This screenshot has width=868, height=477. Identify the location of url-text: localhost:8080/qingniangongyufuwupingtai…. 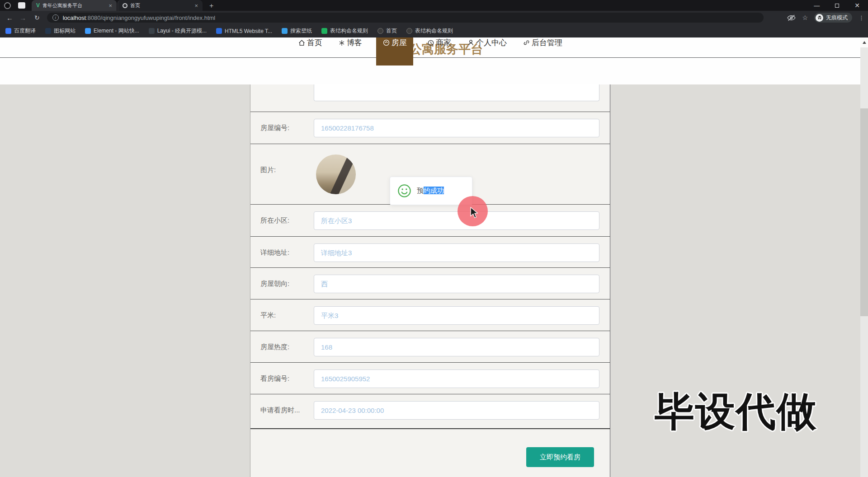
(139, 18).